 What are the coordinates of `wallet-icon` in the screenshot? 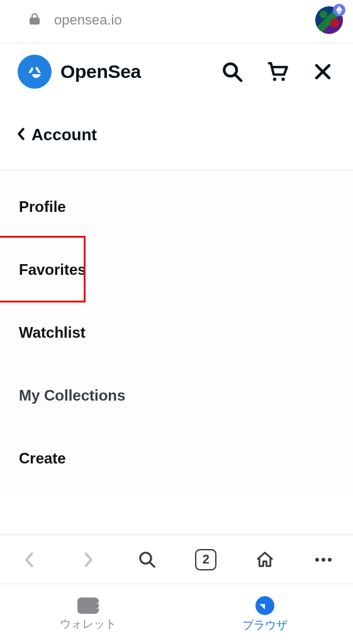 It's located at (88, 606).